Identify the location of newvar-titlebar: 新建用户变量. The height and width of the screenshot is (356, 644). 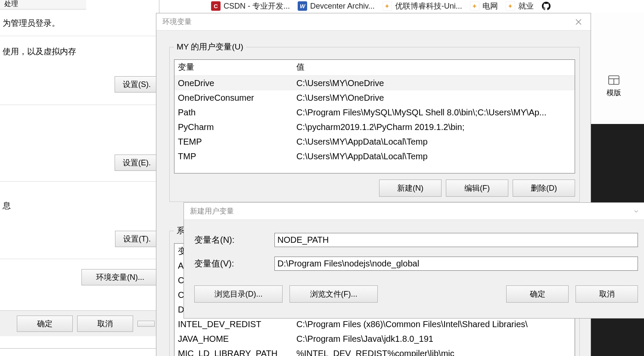
(414, 211).